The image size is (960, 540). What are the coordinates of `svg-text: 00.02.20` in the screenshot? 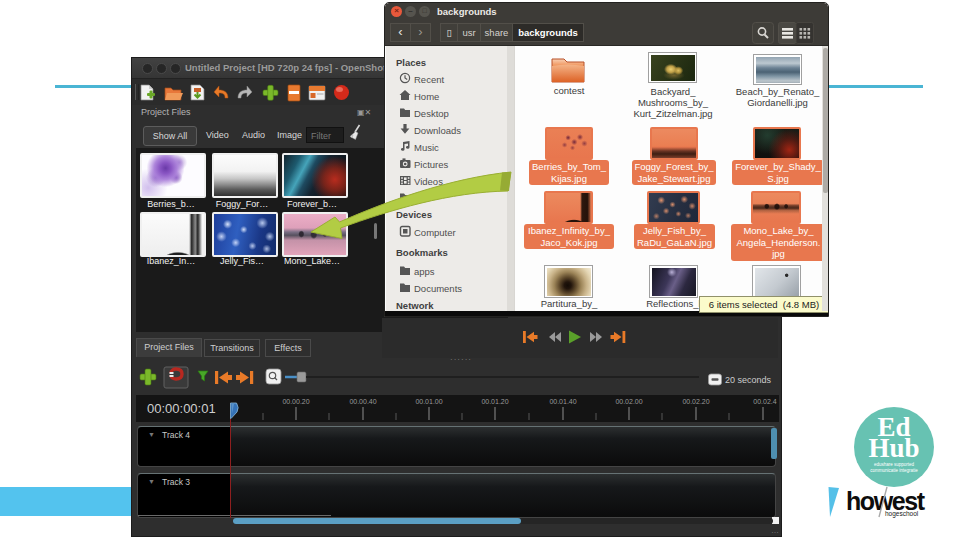 It's located at (696, 402).